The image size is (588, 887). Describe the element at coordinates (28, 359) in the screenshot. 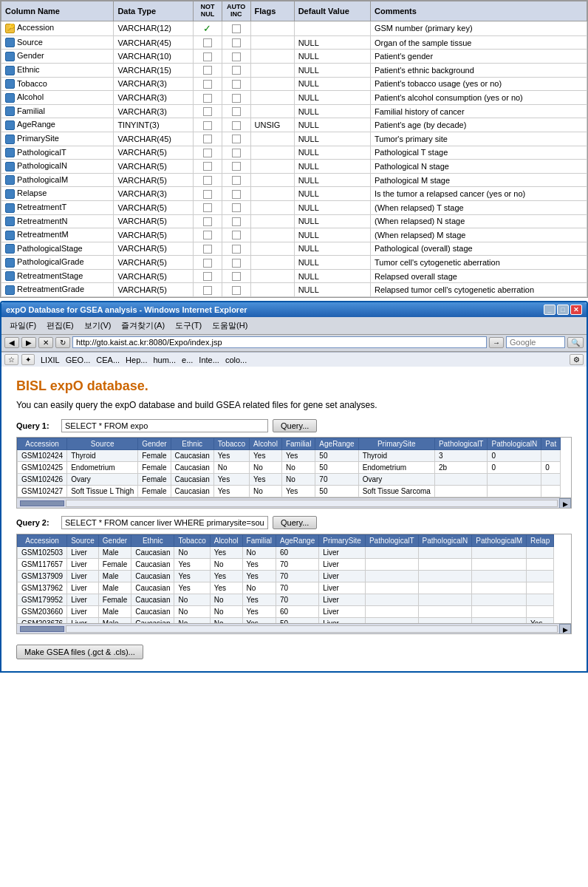

I see `add-favorites-btn: ✦` at that location.